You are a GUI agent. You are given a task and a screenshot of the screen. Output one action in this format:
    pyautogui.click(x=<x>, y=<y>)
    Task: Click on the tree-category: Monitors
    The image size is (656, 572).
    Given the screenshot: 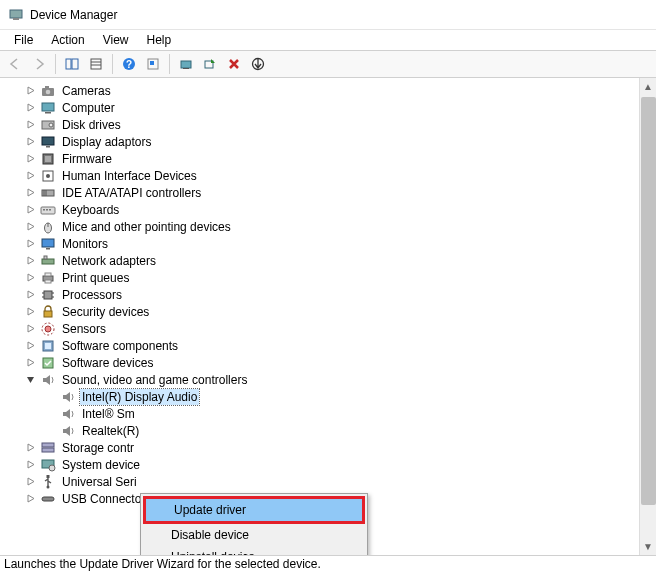 What is the action you would take?
    pyautogui.click(x=333, y=244)
    